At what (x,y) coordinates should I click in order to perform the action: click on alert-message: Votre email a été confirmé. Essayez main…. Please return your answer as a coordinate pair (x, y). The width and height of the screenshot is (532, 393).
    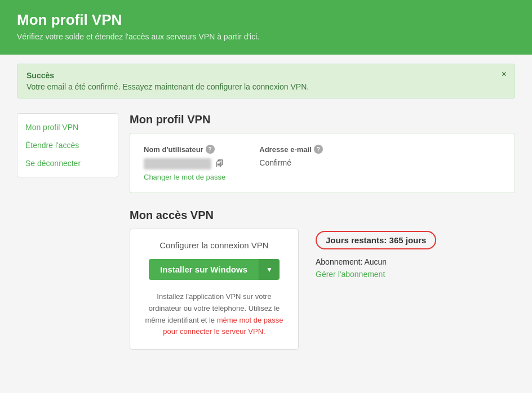
    Looking at the image, I should click on (259, 87).